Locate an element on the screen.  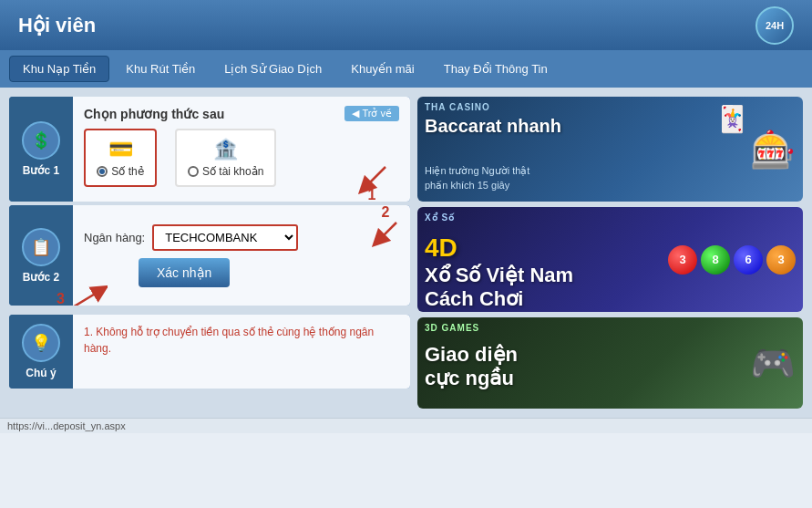
games3d-title: Giao diện cực ngầu is located at coordinates (471, 367).